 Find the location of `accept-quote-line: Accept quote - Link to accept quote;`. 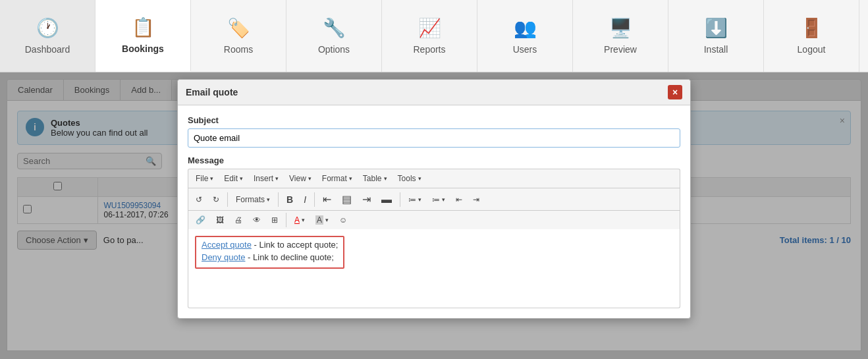

accept-quote-line: Accept quote - Link to accept quote; is located at coordinates (270, 245).